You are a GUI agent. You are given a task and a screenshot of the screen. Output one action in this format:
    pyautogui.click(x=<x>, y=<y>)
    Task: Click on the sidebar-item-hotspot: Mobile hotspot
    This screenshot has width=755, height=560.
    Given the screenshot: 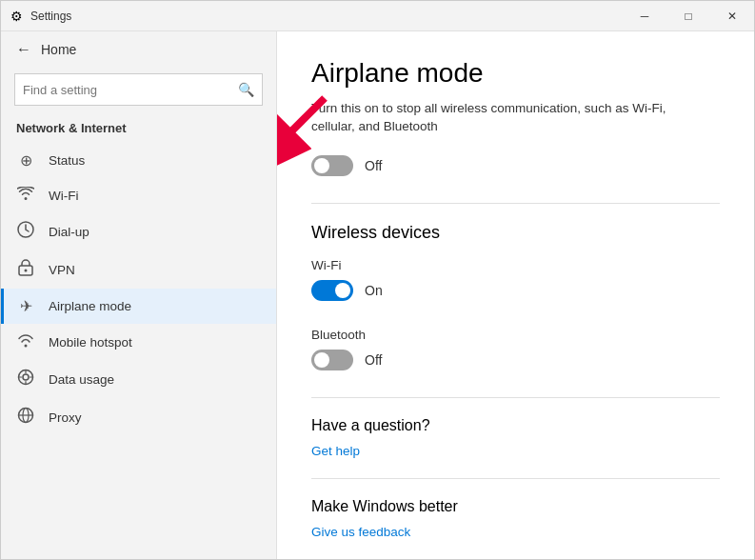 What is the action you would take?
    pyautogui.click(x=139, y=342)
    